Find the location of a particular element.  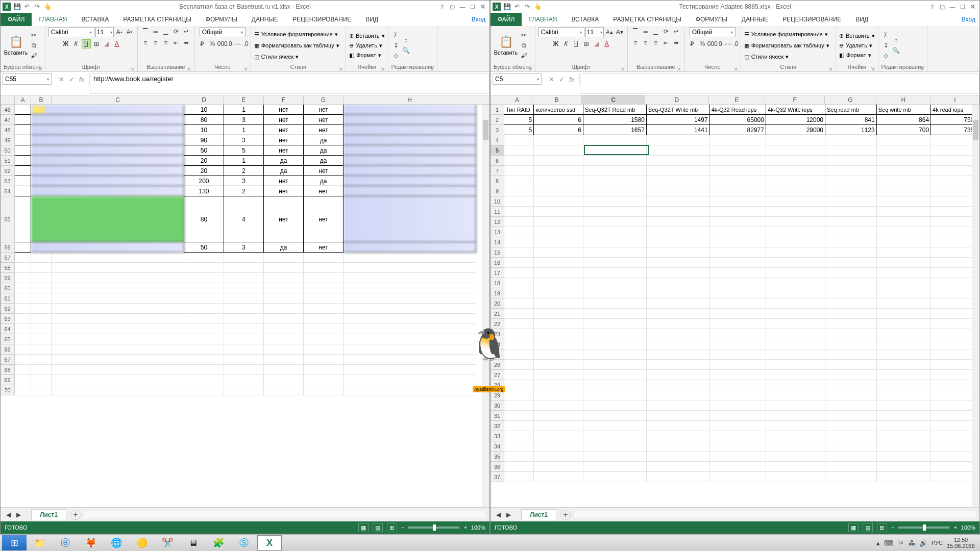

cell: 1497 is located at coordinates (678, 120).